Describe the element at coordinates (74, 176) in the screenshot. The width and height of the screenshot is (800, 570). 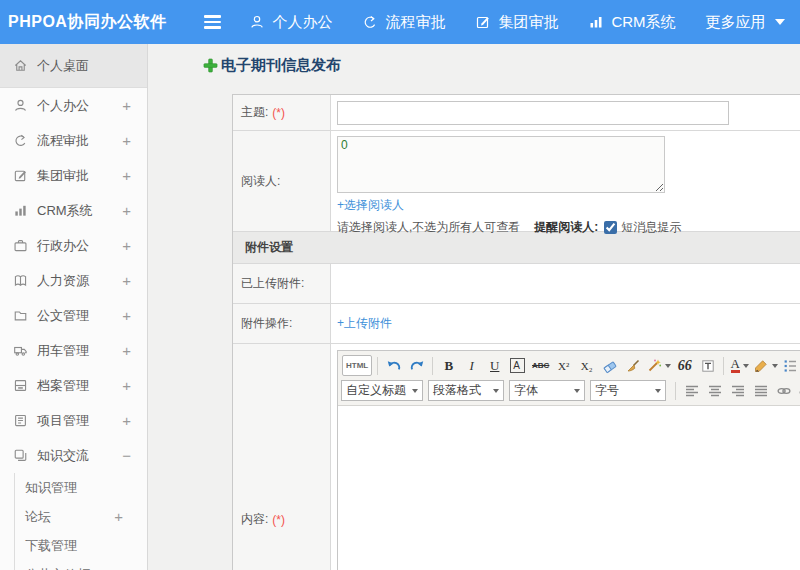
I see `sidebar-item-group-approval: 集团审批 +` at that location.